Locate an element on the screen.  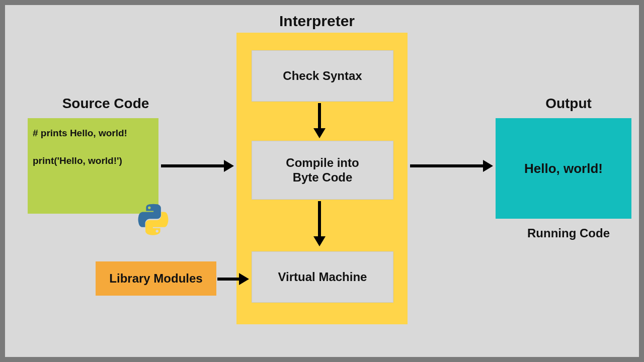
python-logo-icon is located at coordinates (153, 221).